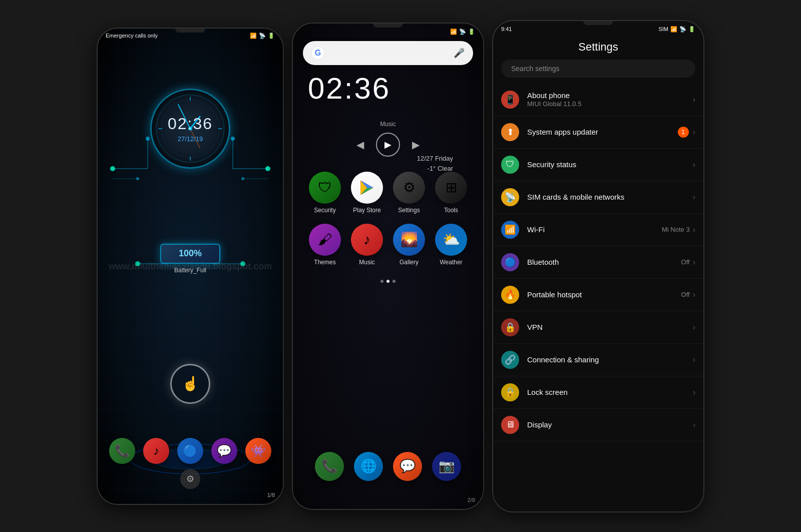 The height and width of the screenshot is (532, 801). What do you see at coordinates (676, 229) in the screenshot?
I see `wifi-value: Mi Note 3` at bounding box center [676, 229].